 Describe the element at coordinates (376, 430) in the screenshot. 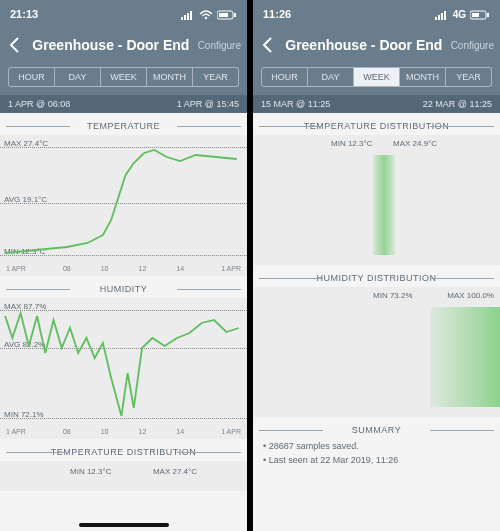

I see `summary-title: SUMMARY` at that location.